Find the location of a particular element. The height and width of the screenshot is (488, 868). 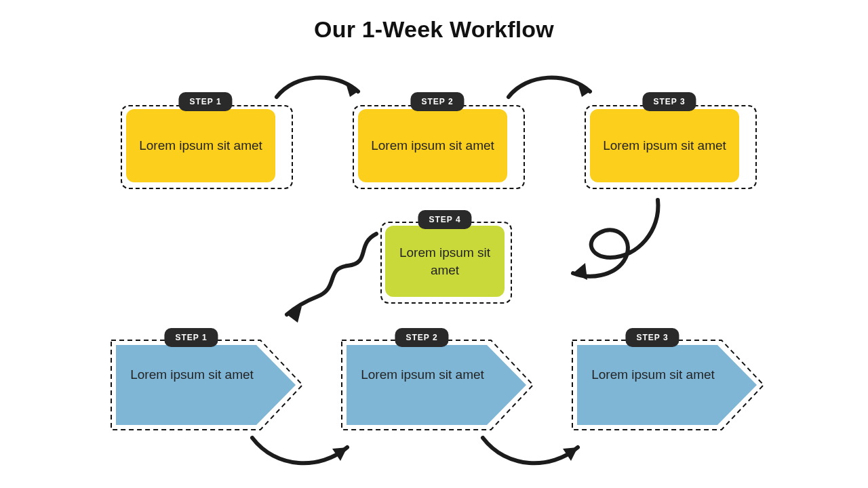

step-box-4-label: STEP 4 is located at coordinates (445, 220).